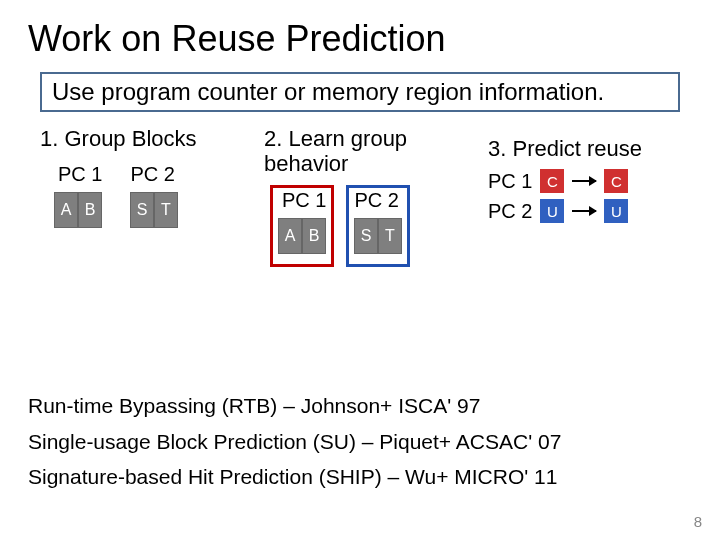 This screenshot has height=540, width=720. Describe the element at coordinates (584, 144) in the screenshot. I see `col3-heading: 3. Predict reuse` at that location.